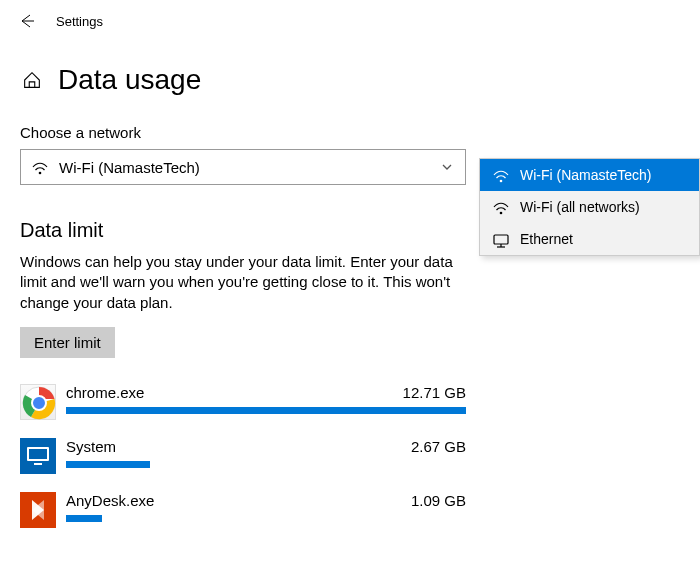  What do you see at coordinates (434, 392) in the screenshot?
I see `app-usage: 12.71 GB` at bounding box center [434, 392].